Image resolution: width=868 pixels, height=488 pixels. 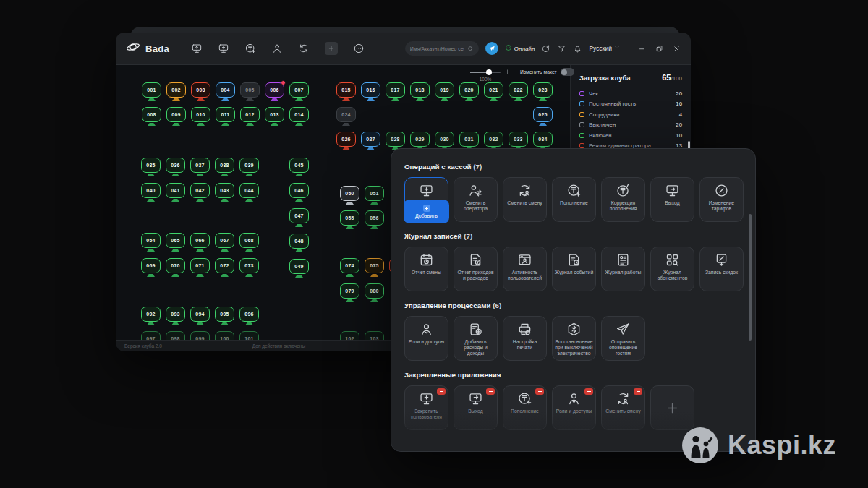 What do you see at coordinates (624, 200) in the screenshot?
I see `app-tile-topup-fix: Коррекция пополнения` at bounding box center [624, 200].